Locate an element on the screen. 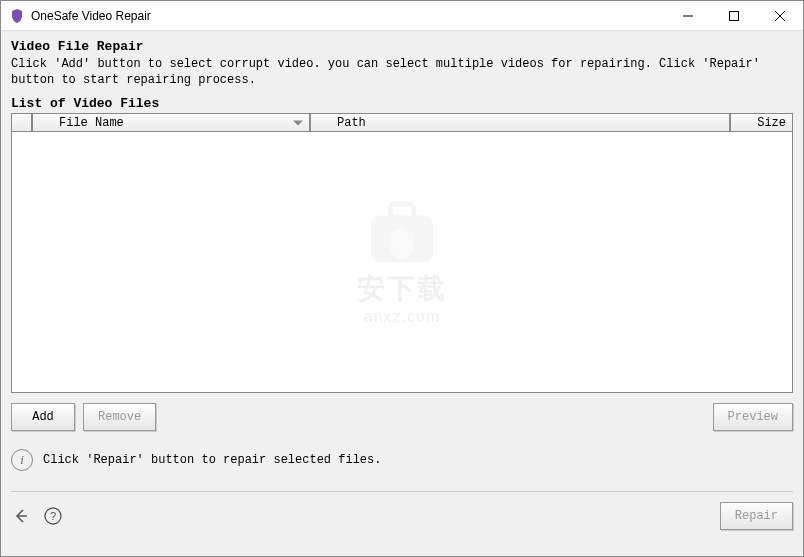  column-filename-label: File Name is located at coordinates (92, 123).